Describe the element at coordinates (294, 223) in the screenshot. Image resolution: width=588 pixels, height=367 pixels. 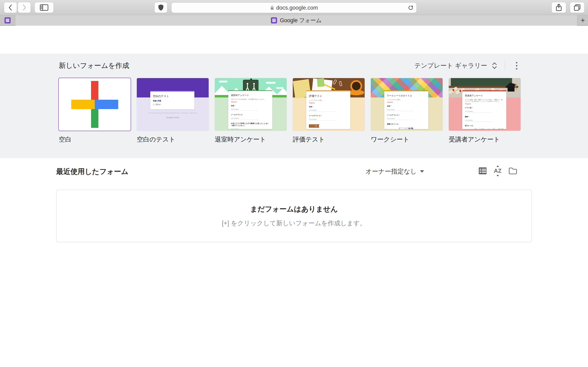
I see `empty-state-subtitle: [+] をクリックして新しいフォームを作成します。` at that location.